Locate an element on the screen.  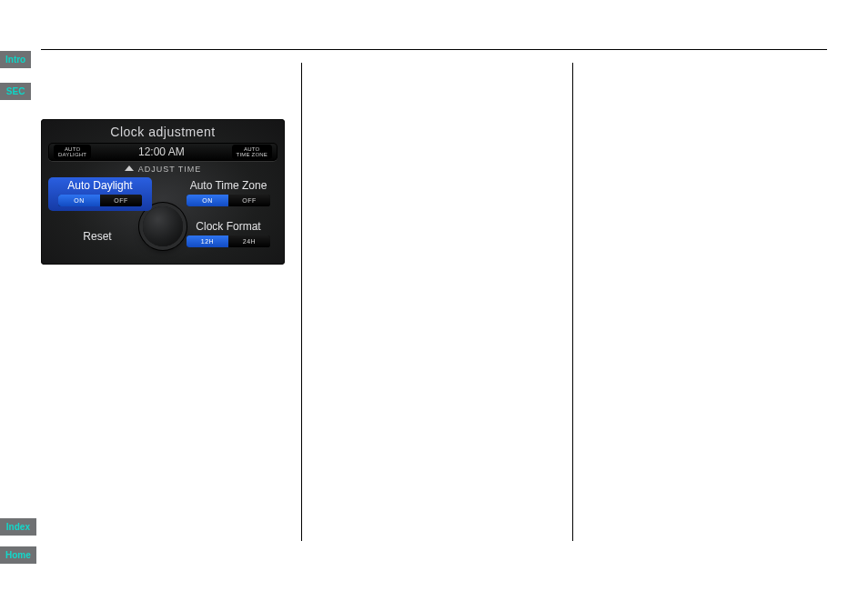
toggle-12h: 12H is located at coordinates (207, 242).